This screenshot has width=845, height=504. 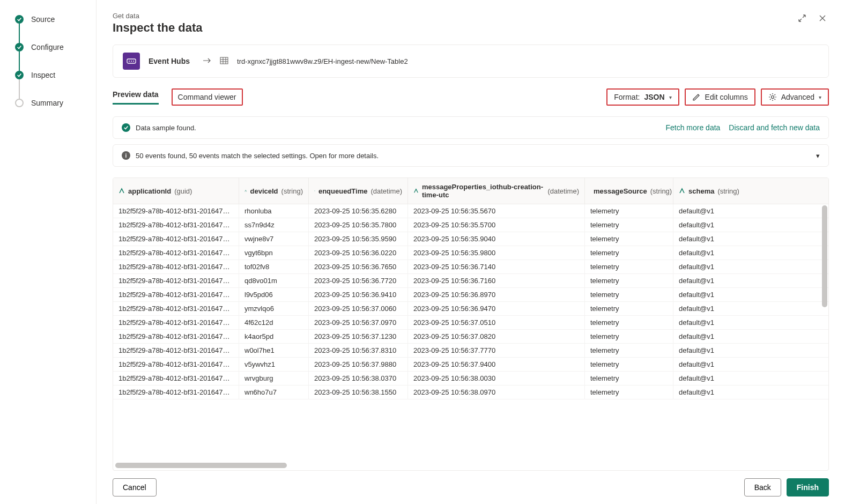 What do you see at coordinates (56, 75) in the screenshot?
I see `step-inspect: Inspect` at bounding box center [56, 75].